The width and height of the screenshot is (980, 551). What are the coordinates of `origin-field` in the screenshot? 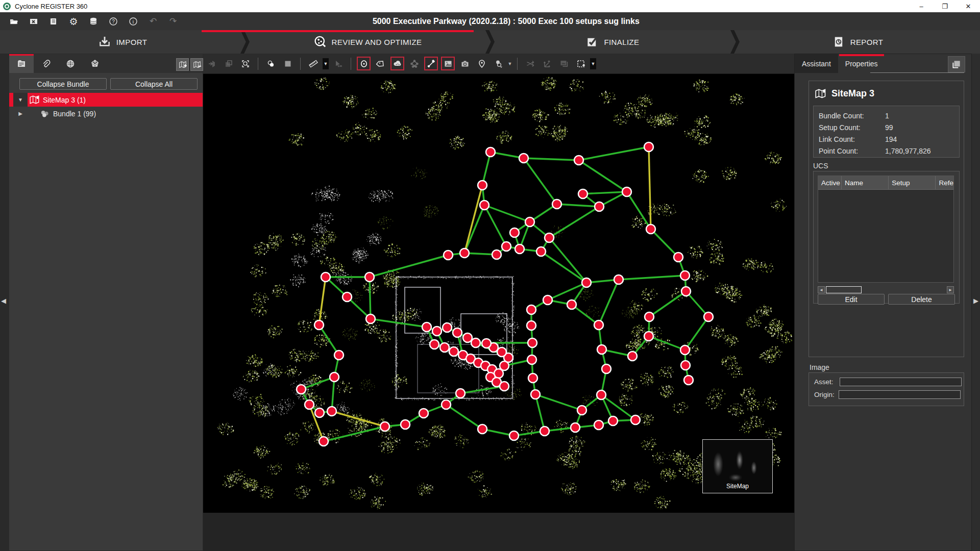 It's located at (899, 395).